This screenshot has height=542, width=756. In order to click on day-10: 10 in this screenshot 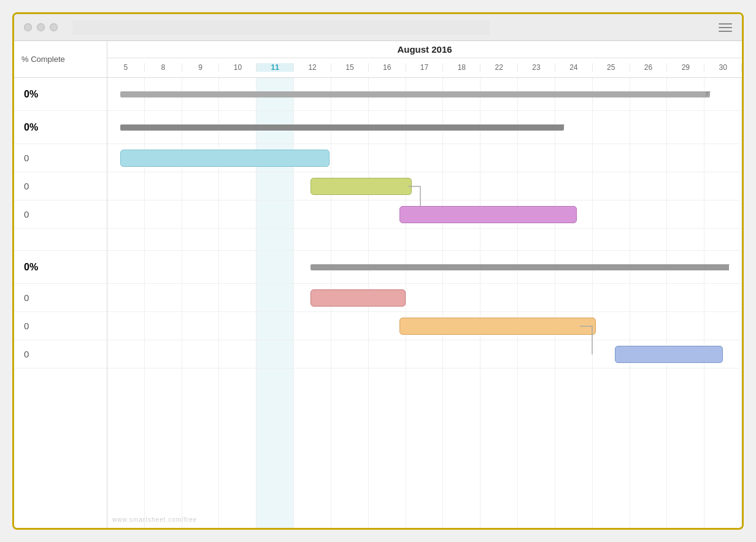, I will do `click(238, 67)`.